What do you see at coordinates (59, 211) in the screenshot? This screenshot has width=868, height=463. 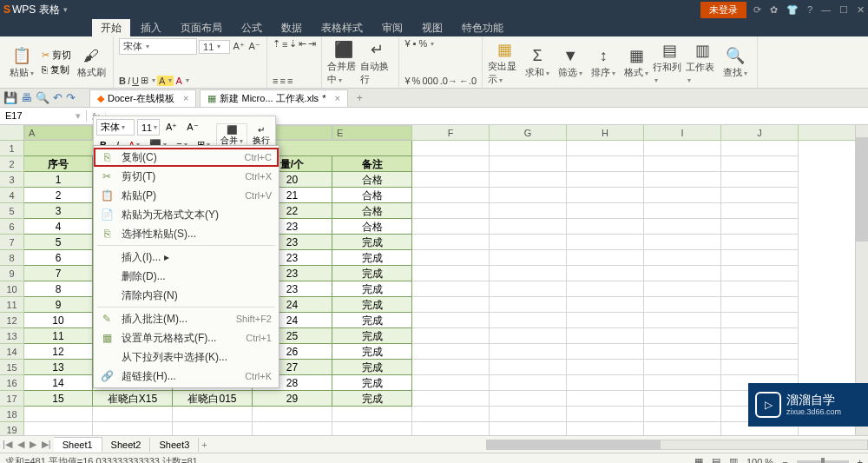 I see `cell: 3` at bounding box center [59, 211].